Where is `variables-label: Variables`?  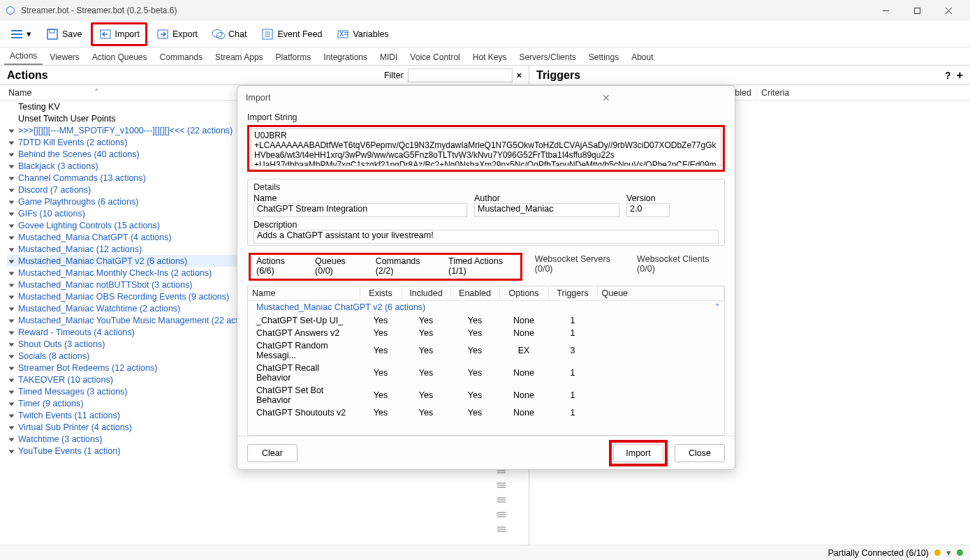
variables-label: Variables is located at coordinates (370, 34).